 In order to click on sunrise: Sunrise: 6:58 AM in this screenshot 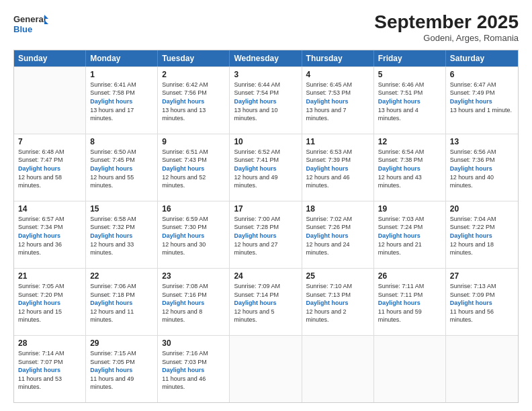, I will do `click(113, 219)`.